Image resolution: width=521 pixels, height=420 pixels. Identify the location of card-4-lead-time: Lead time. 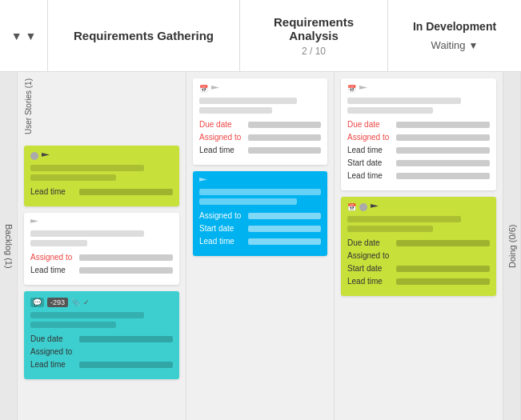
(260, 150).